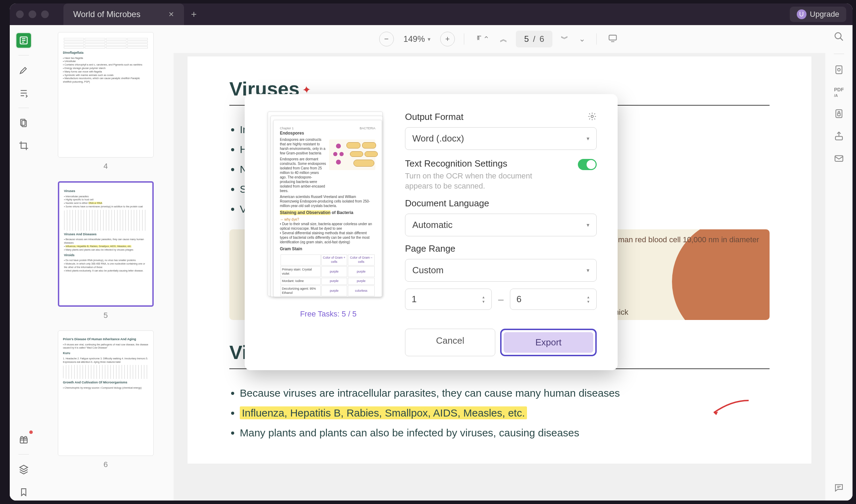 The width and height of the screenshot is (856, 504). What do you see at coordinates (519, 299) in the screenshot?
I see `range-to-value: 6` at bounding box center [519, 299].